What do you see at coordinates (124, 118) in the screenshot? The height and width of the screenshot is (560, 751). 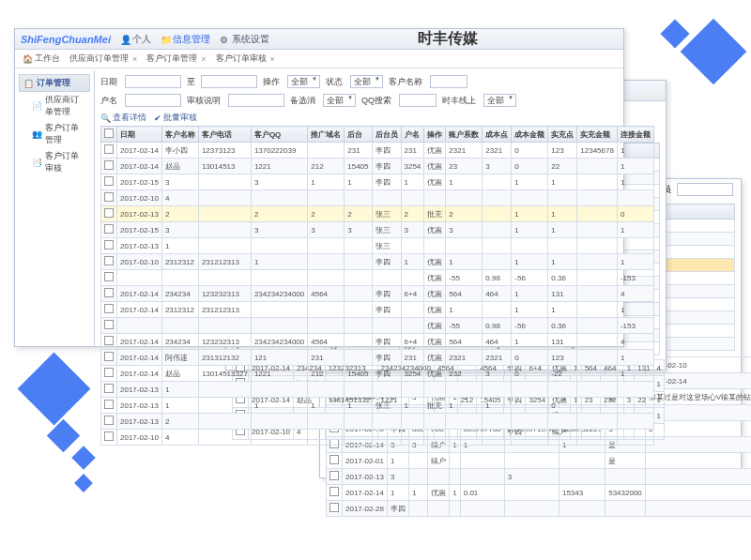 I see `detail-link: 🔍查看详情` at bounding box center [124, 118].